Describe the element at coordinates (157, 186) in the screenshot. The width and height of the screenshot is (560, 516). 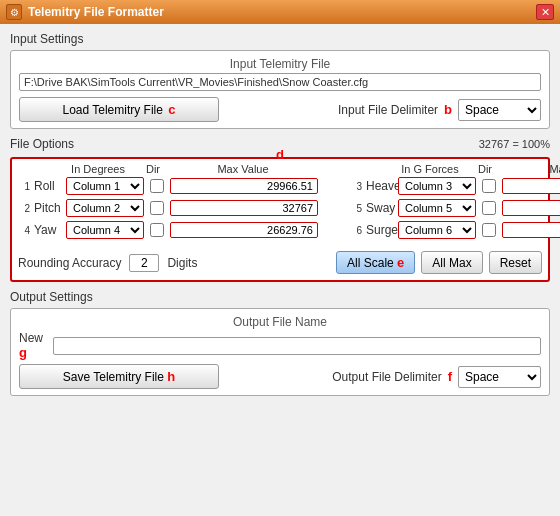
I see `roll-dir-checkbox` at that location.